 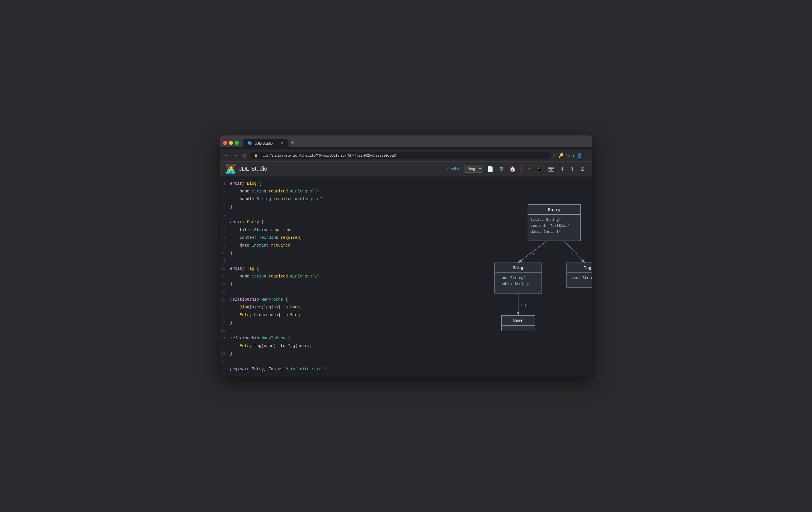 I want to click on blog-title: Blog, so click(x=518, y=268).